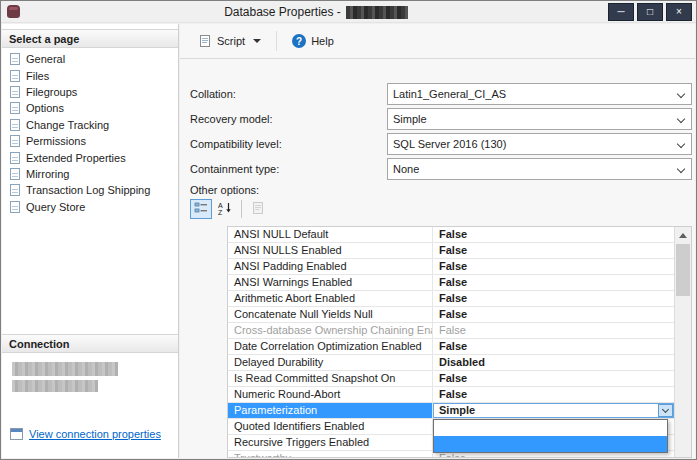 The image size is (697, 460). I want to click on title-bar: Database Properties - ─ □ ×, so click(348, 12).